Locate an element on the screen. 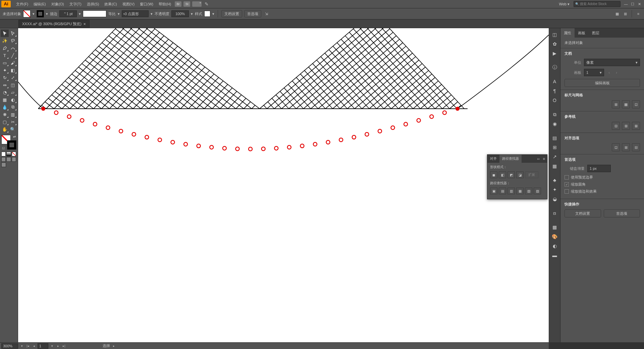 The height and width of the screenshot is (349, 644). links-panel-icon: ⧉ is located at coordinates (555, 114).